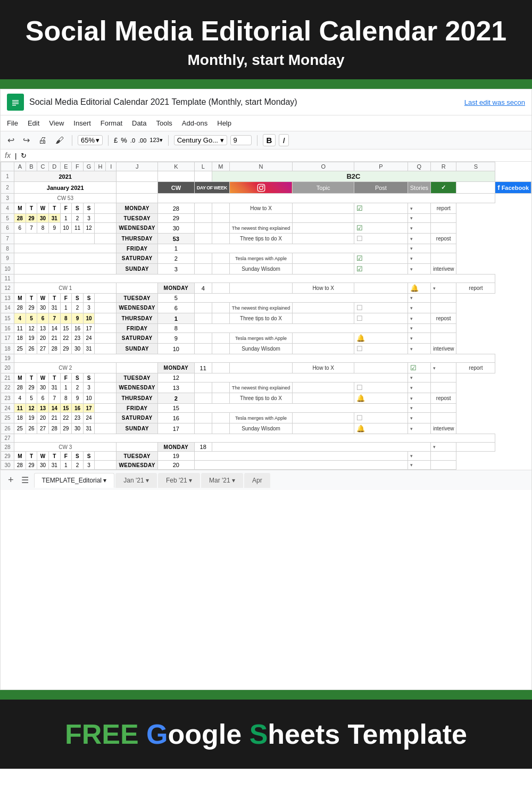  I want to click on dow-tuesday-1: TUESDAY, so click(137, 218).